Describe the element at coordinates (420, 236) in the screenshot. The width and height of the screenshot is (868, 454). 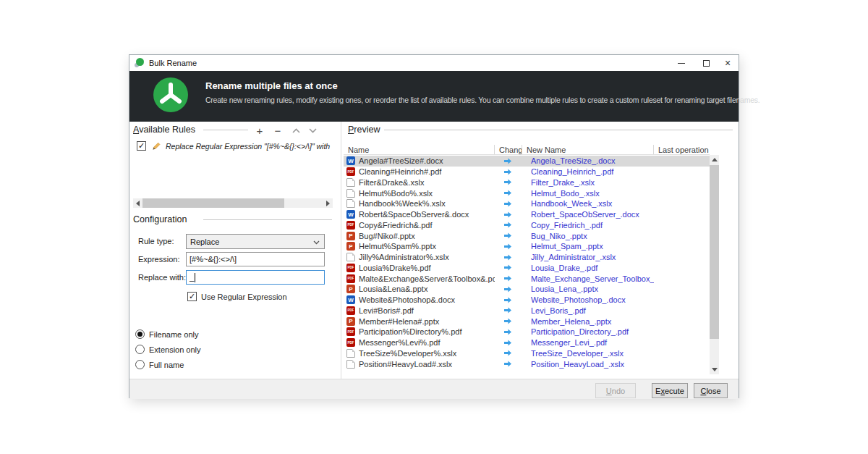
I see `file-name-cell: PBug#Niko#.pptx` at that location.